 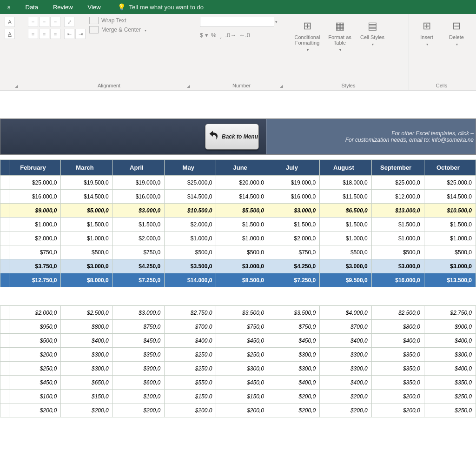 What do you see at coordinates (63, 7) in the screenshot?
I see `tab-review: Review` at bounding box center [63, 7].